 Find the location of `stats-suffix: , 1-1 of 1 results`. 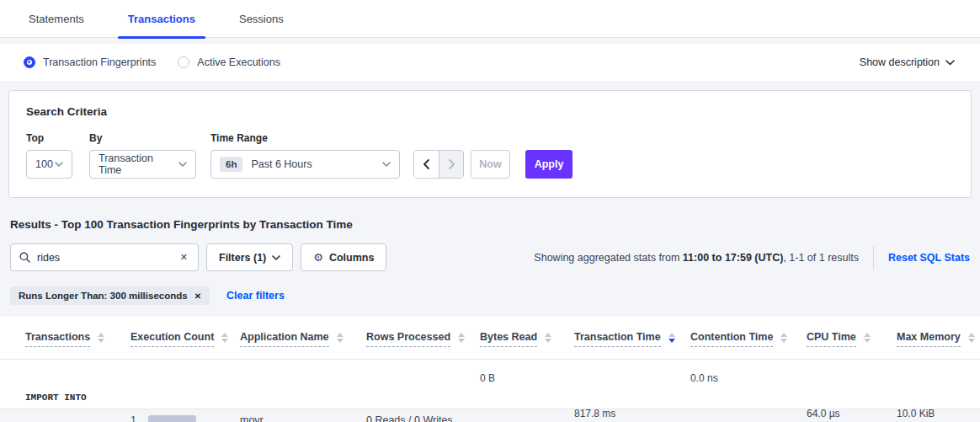

stats-suffix: , 1-1 of 1 results is located at coordinates (821, 258).